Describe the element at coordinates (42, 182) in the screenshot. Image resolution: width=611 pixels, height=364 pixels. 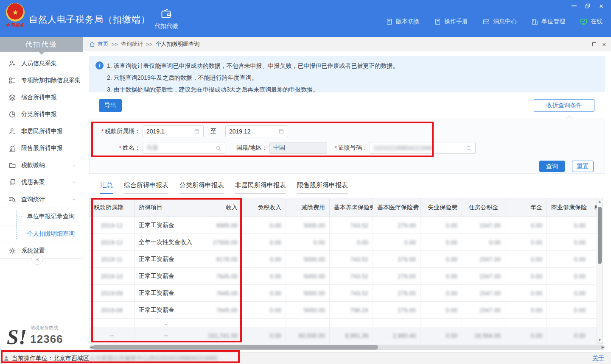
I see `sidebar-item-preference-filing: 优惠备案` at that location.